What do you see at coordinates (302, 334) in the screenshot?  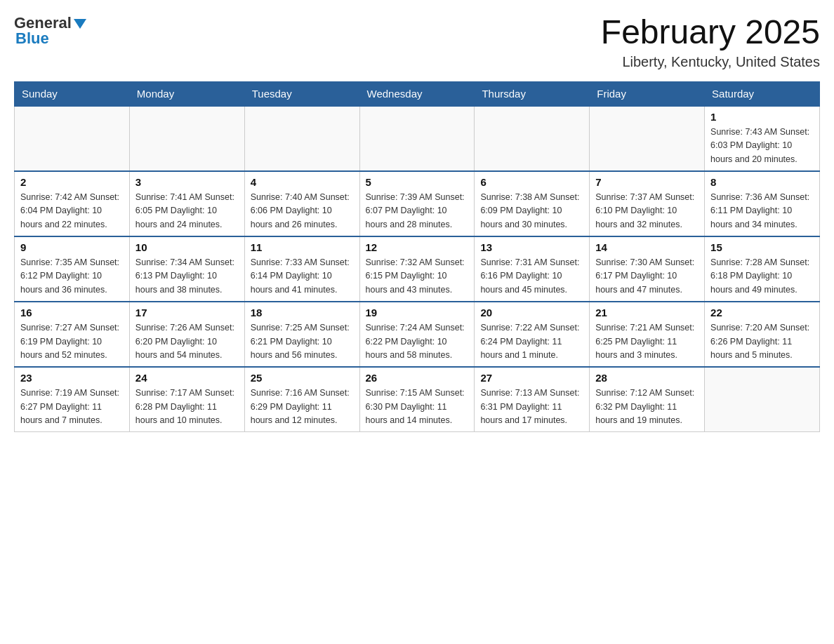 I see `calendar-day: 18Sunrise: 7:25 AM Sunset: 6:21 PM Dayli…` at bounding box center [302, 334].